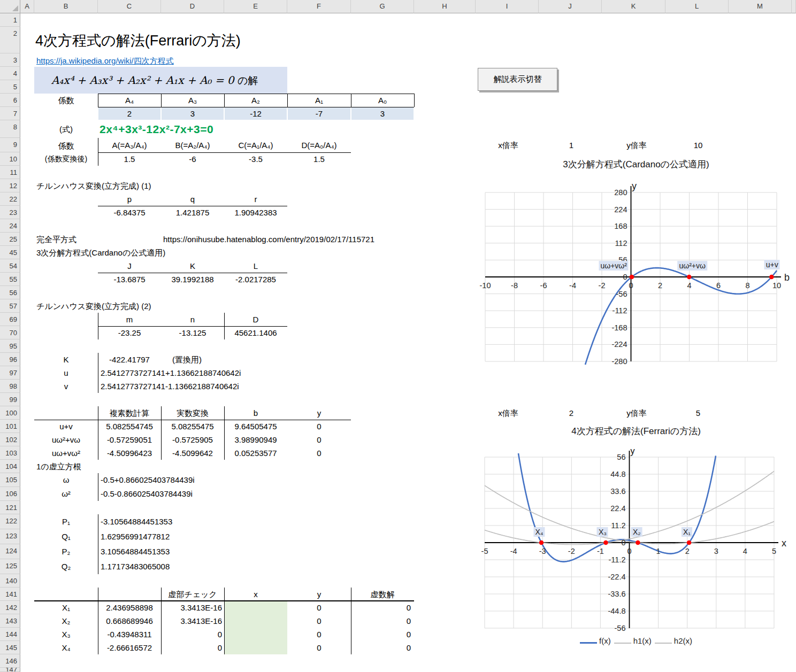  I want to click on select-all-corner, so click(10, 6).